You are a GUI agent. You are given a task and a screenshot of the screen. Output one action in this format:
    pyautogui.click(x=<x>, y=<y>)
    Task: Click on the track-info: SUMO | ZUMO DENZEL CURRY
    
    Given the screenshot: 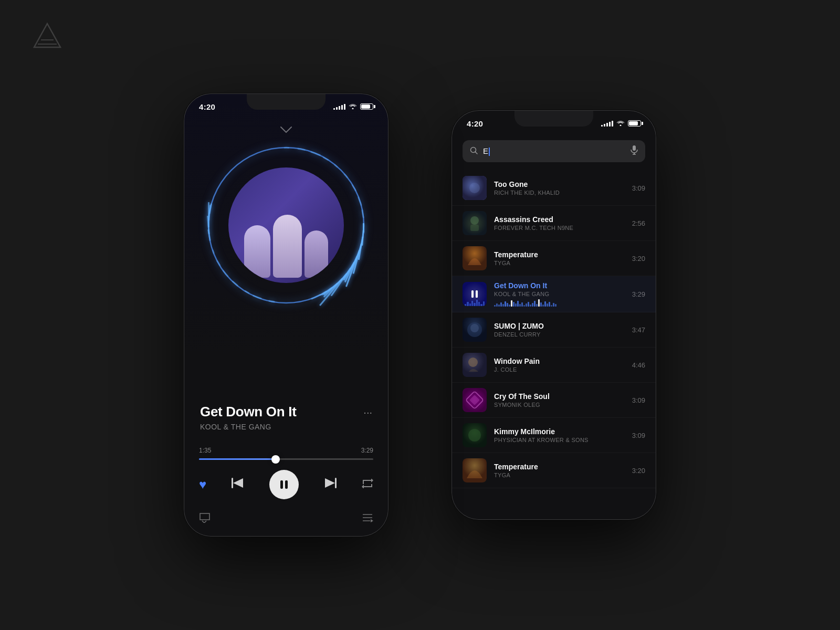 What is the action you would take?
    pyautogui.click(x=560, y=330)
    